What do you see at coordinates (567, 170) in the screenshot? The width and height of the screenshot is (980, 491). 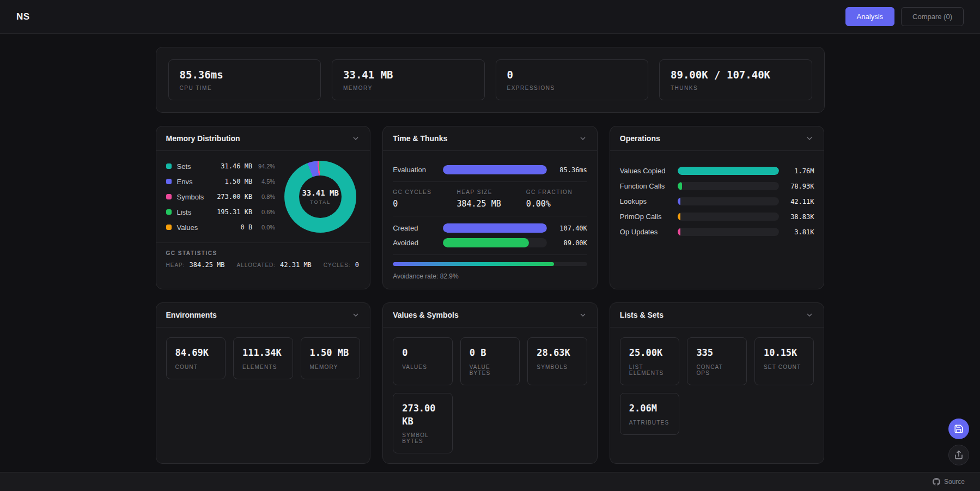 I see `evaluation-value: 85.36ms` at bounding box center [567, 170].